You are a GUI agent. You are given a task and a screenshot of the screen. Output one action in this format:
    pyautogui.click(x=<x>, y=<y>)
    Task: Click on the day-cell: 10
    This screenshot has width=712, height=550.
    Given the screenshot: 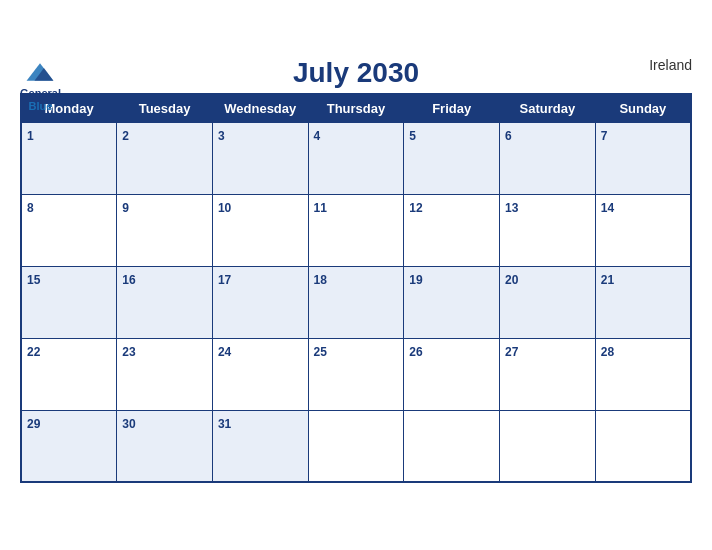 What is the action you would take?
    pyautogui.click(x=260, y=230)
    